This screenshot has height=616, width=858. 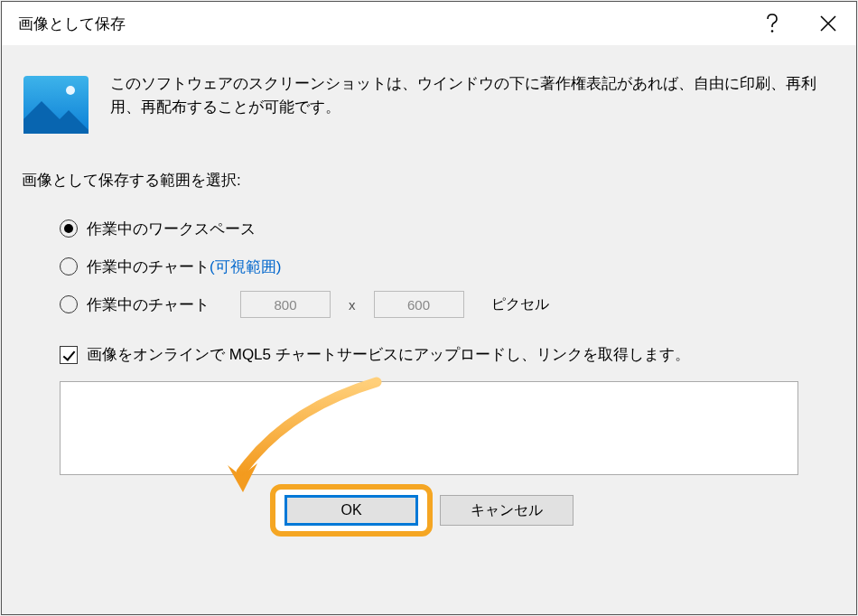 What do you see at coordinates (351, 510) in the screenshot?
I see `ok-highlight-wrap: OK` at bounding box center [351, 510].